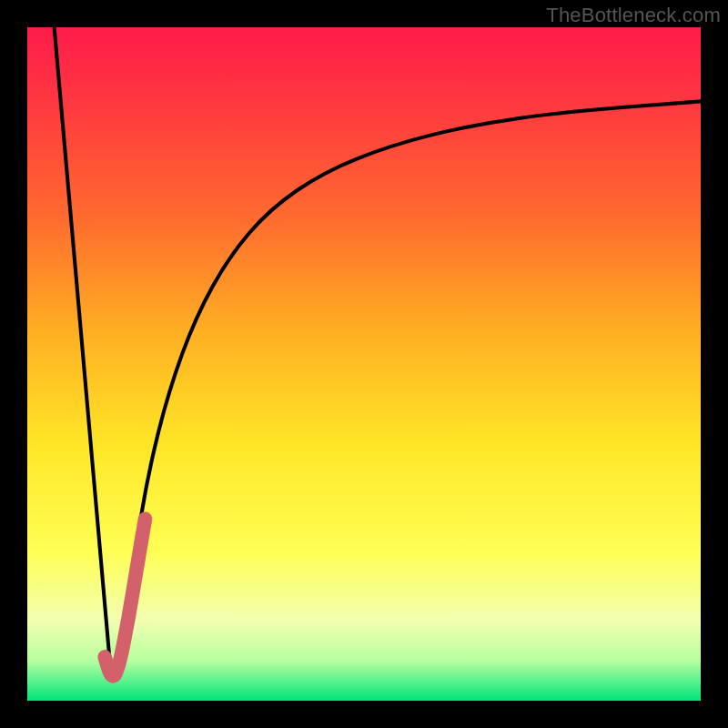  What do you see at coordinates (84, 354) in the screenshot?
I see `v-left-line` at bounding box center [84, 354].